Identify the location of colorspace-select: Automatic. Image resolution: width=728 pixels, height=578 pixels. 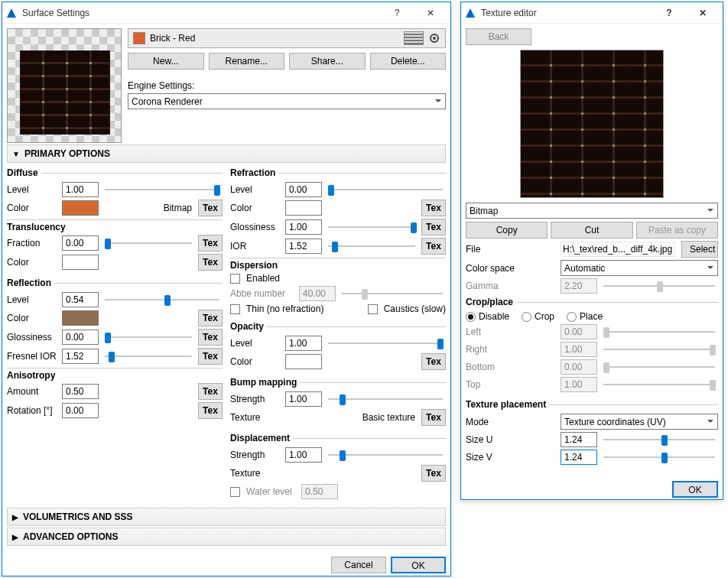
(639, 268).